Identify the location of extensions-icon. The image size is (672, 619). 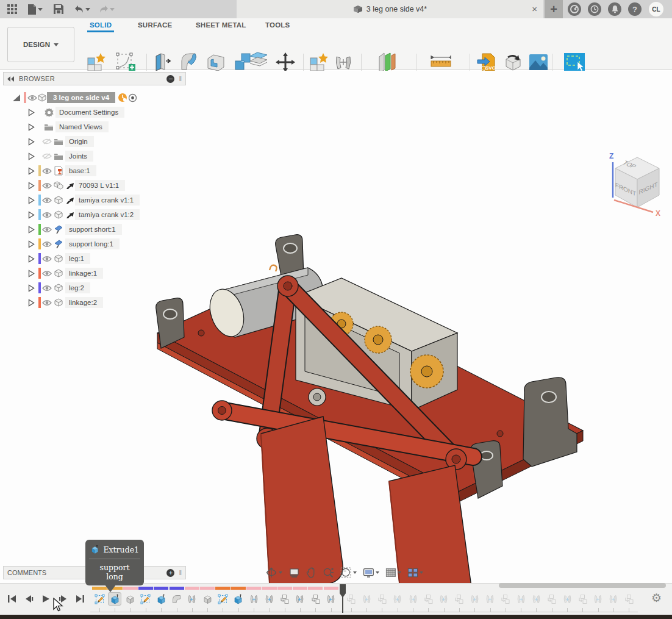
(574, 9).